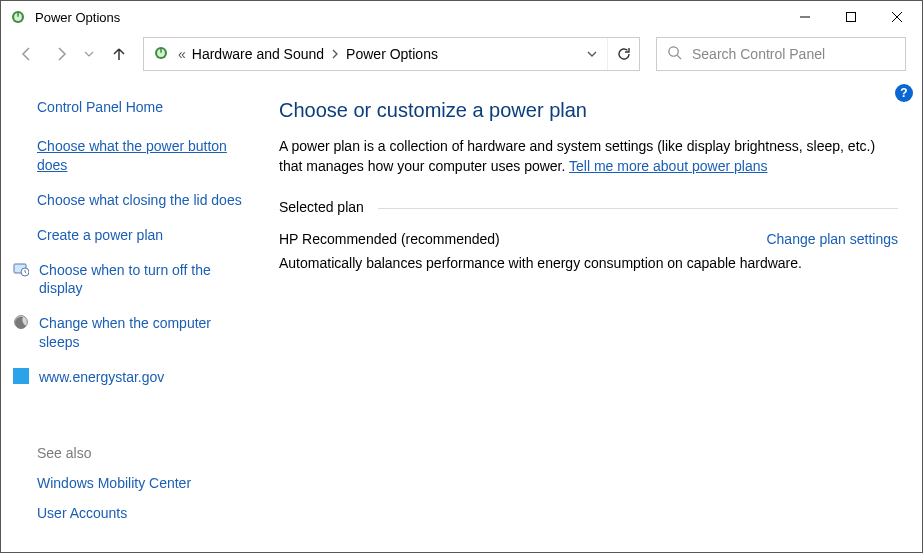  Describe the element at coordinates (143, 156) in the screenshot. I see `sidebar-link-label: Choose what the power button does` at that location.